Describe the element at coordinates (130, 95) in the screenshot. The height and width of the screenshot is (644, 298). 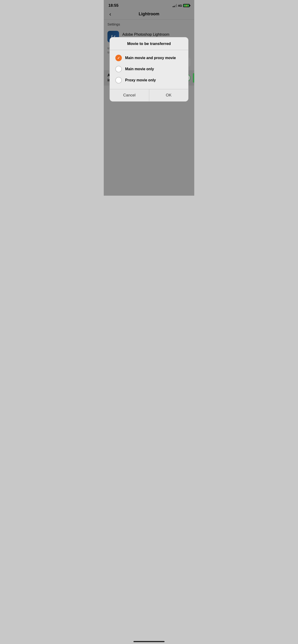
I see `cancel-button: Cancel` at that location.